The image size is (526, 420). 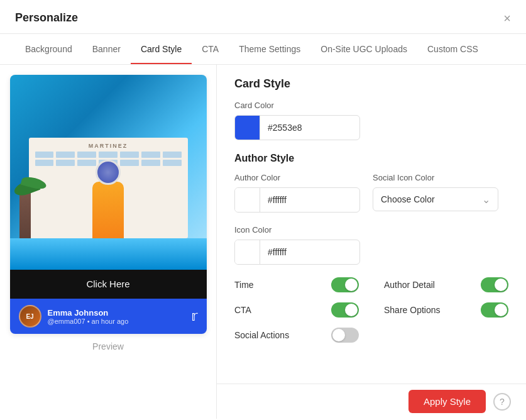 What do you see at coordinates (297, 200) in the screenshot?
I see `author-color-field: #ffffff` at bounding box center [297, 200].